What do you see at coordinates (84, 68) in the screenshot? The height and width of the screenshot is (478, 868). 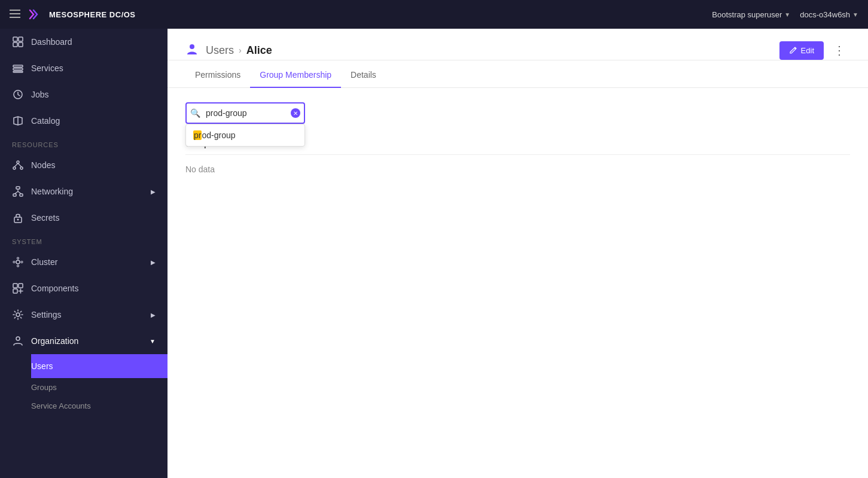 I see `sidebar-item-services: Services` at bounding box center [84, 68].